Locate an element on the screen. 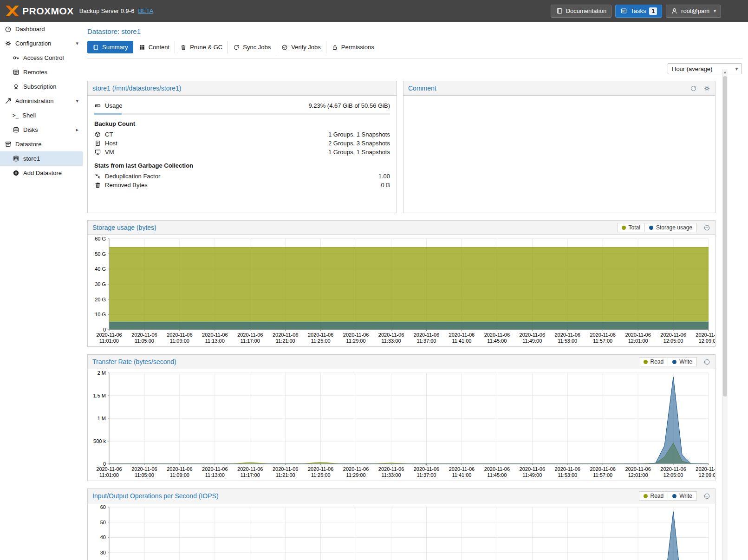  tab-permissions: Permissions is located at coordinates (353, 47).